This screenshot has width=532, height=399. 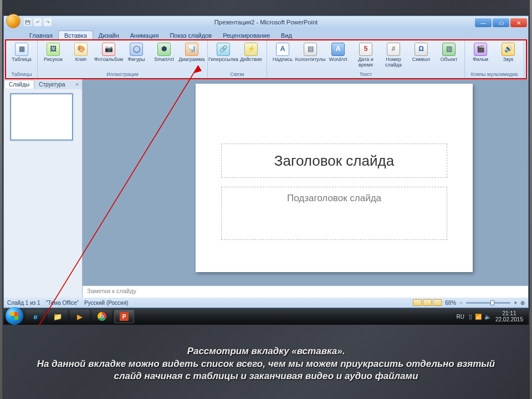 I want to click on label: Рисунок, so click(x=53, y=60).